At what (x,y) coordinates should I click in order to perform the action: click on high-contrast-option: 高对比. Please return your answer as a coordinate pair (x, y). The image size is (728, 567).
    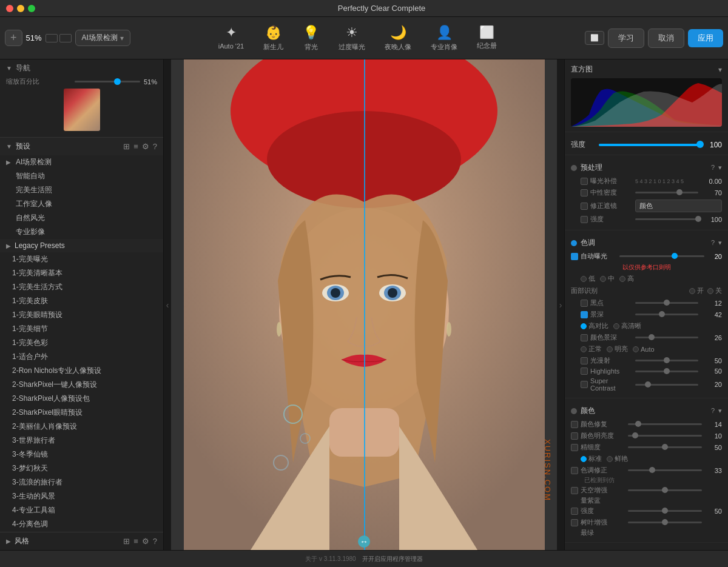
    Looking at the image, I should click on (595, 326).